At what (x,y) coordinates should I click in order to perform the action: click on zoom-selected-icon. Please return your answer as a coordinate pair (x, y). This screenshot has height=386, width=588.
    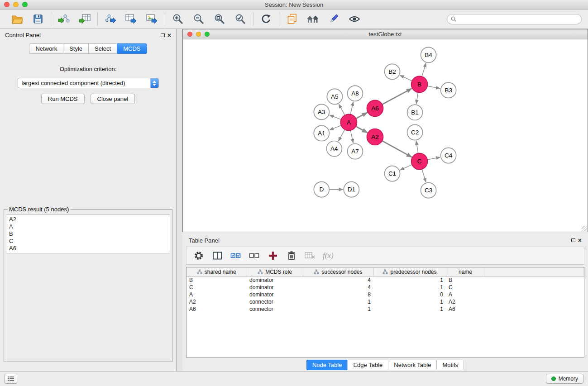
    Looking at the image, I should click on (240, 19).